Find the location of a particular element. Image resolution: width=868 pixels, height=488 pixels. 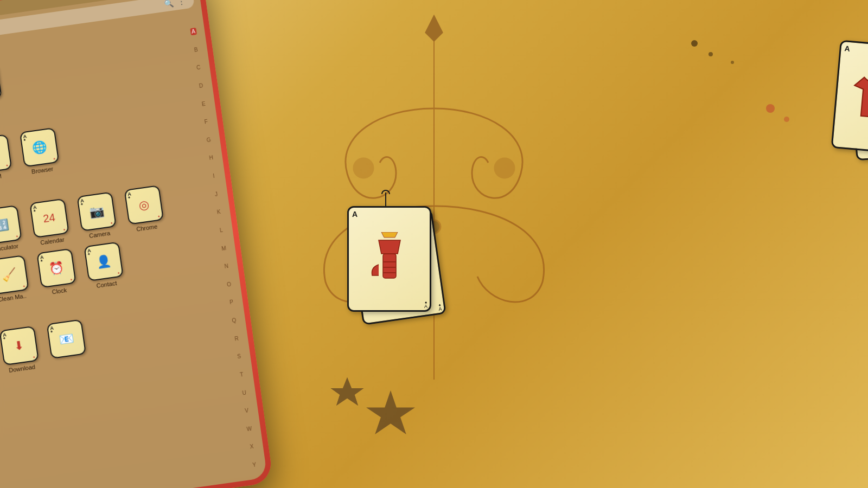

camera-icon: 📷 ♠ is located at coordinates (97, 211).